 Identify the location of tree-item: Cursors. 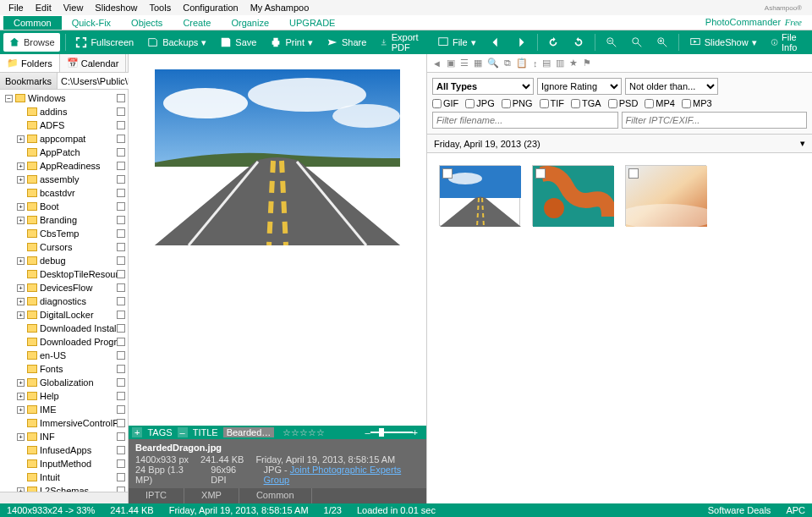
(64, 247).